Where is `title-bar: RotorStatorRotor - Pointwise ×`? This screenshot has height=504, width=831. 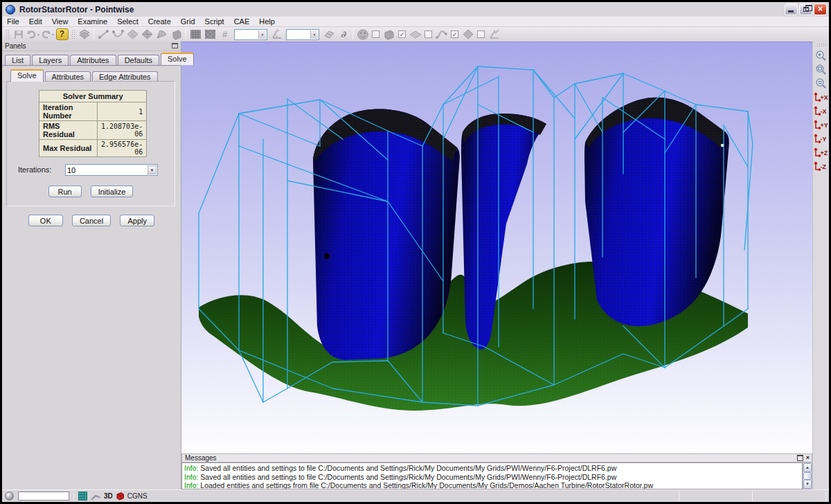 title-bar: RotorStatorRotor - Pointwise × is located at coordinates (416, 10).